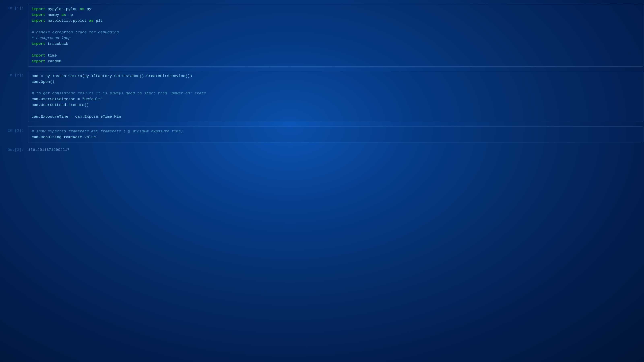 The height and width of the screenshot is (362, 644). What do you see at coordinates (14, 35) in the screenshot?
I see `input-prompt: In [1]:` at bounding box center [14, 35].